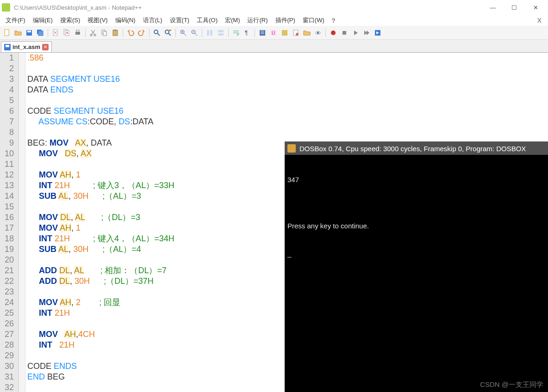 The height and width of the screenshot is (392, 548). Describe the element at coordinates (9, 292) in the screenshot. I see `line-number: 23` at that location.